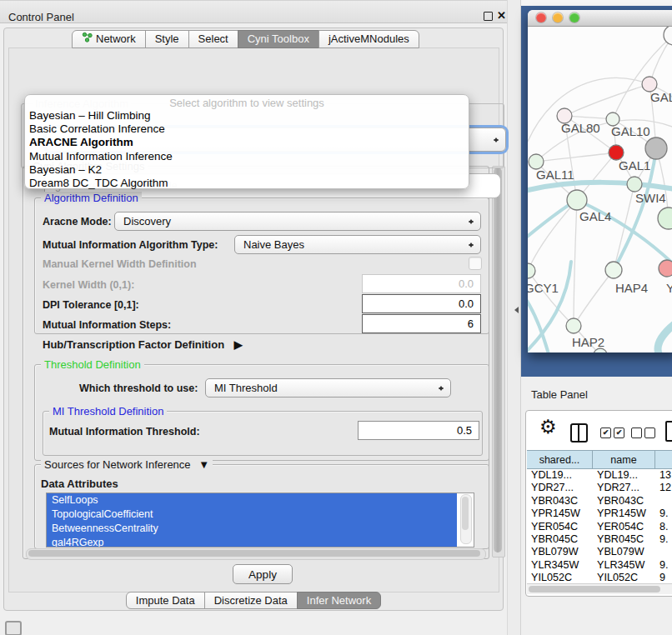 The height and width of the screenshot is (635, 672). What do you see at coordinates (665, 218) in the screenshot?
I see `node-green-right` at bounding box center [665, 218].